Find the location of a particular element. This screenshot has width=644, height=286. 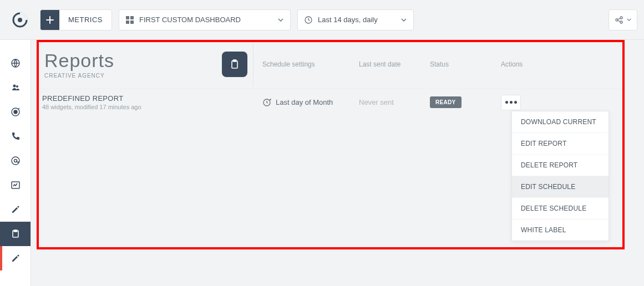

col-status: Status is located at coordinates (465, 64).